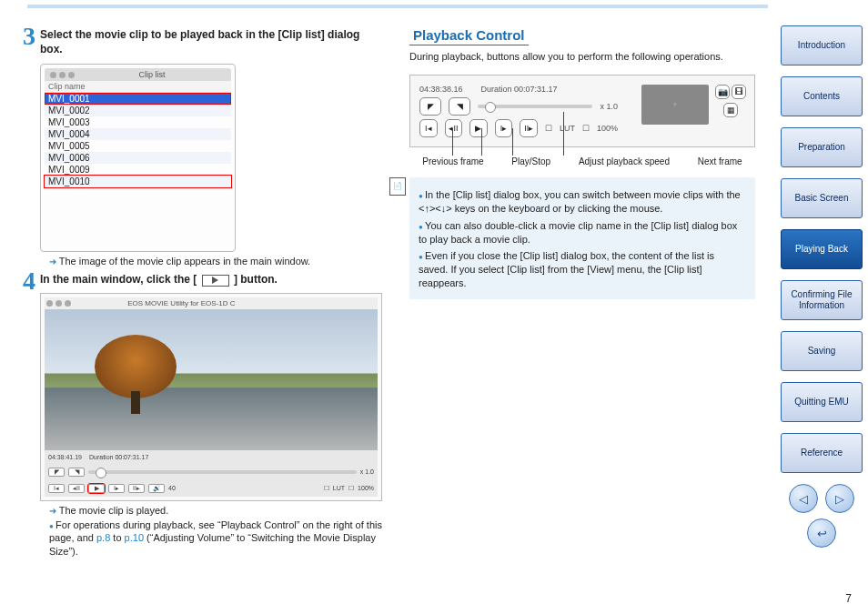 The image size is (868, 614). Describe the element at coordinates (848, 599) in the screenshot. I see `page-number: 7` at that location.